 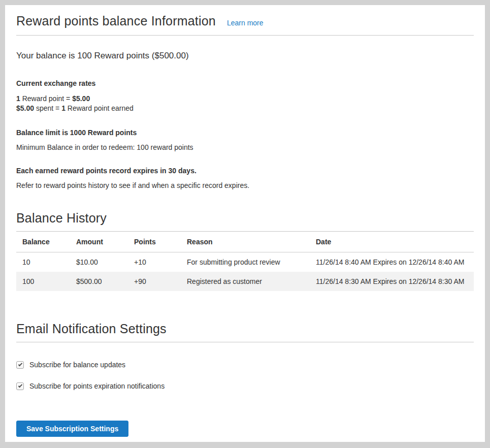 What do you see at coordinates (245, 262) in the screenshot?
I see `table-cell: For submitting product review` at bounding box center [245, 262].